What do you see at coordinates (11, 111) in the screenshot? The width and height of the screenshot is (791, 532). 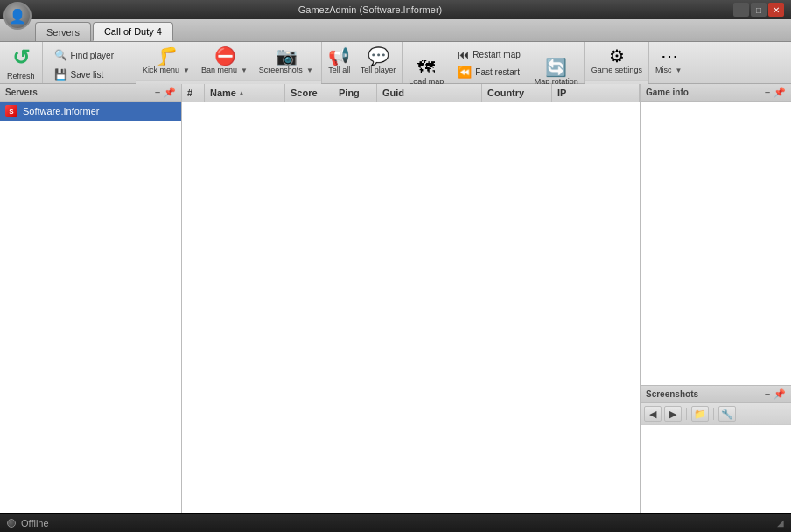 I see `server-dot: S` at bounding box center [11, 111].